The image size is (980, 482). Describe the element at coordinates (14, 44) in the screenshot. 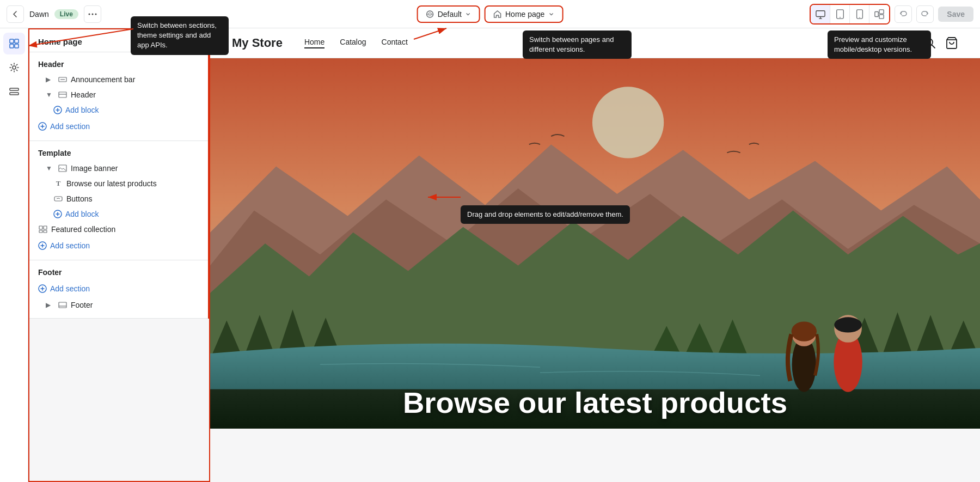

I see `sections-sidebar-button` at that location.